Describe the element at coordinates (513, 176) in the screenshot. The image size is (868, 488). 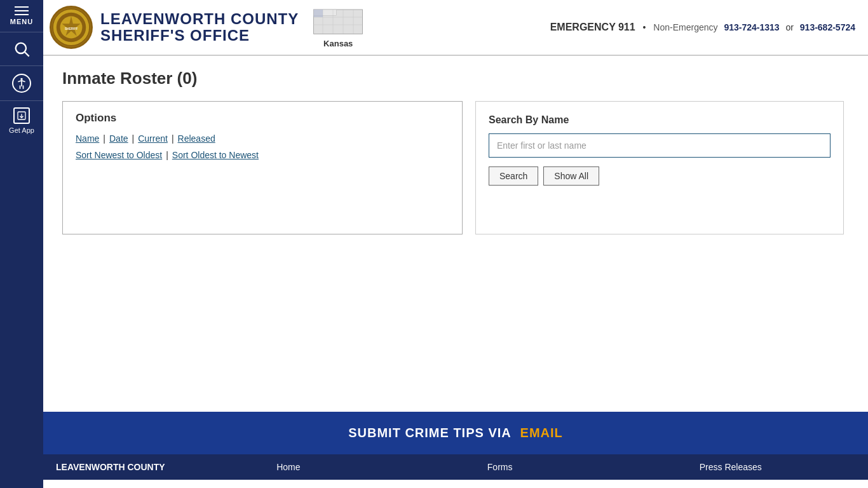
I see `search-button: Search` at that location.